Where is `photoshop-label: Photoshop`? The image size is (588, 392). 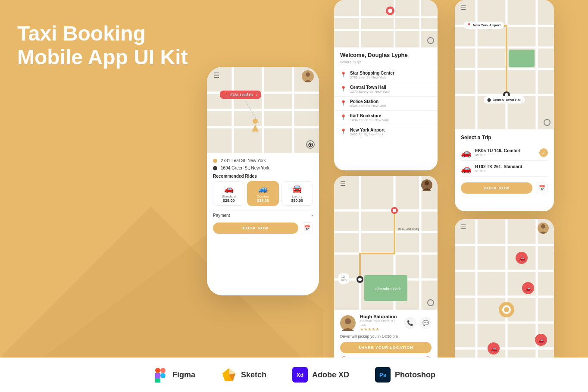
photoshop-label: Photoshop is located at coordinates (415, 375).